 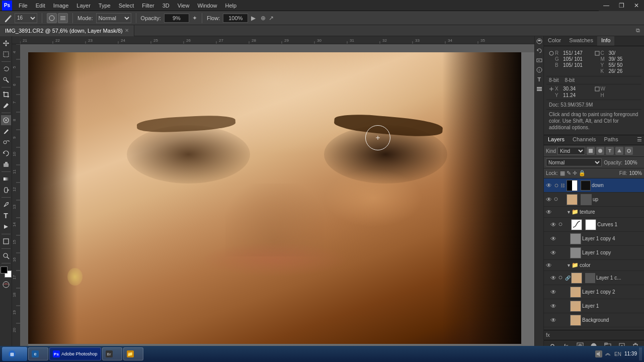 What do you see at coordinates (575, 173) in the screenshot?
I see `lock-position-icon: ✛` at bounding box center [575, 173].